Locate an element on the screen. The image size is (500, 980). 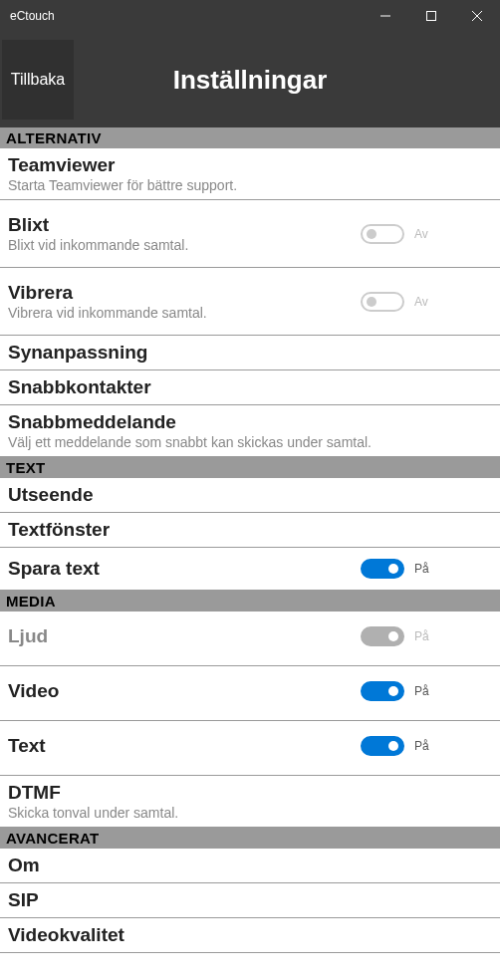
page-title: Inställningar is located at coordinates (250, 80).